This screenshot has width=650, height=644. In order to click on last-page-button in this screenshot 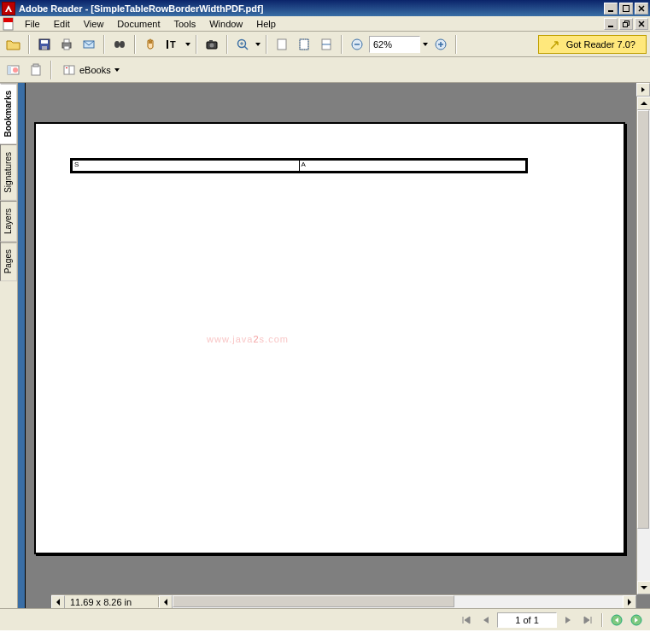, I will do `click(588, 620)`.